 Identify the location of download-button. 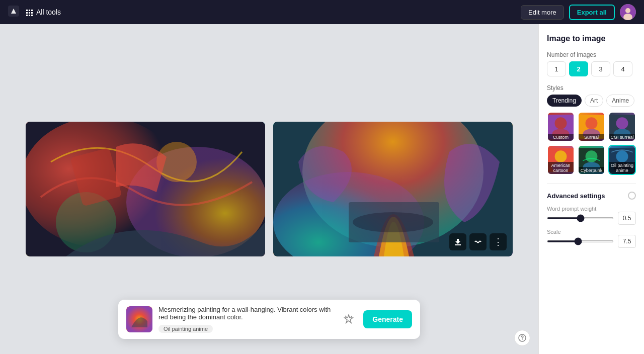
(458, 242).